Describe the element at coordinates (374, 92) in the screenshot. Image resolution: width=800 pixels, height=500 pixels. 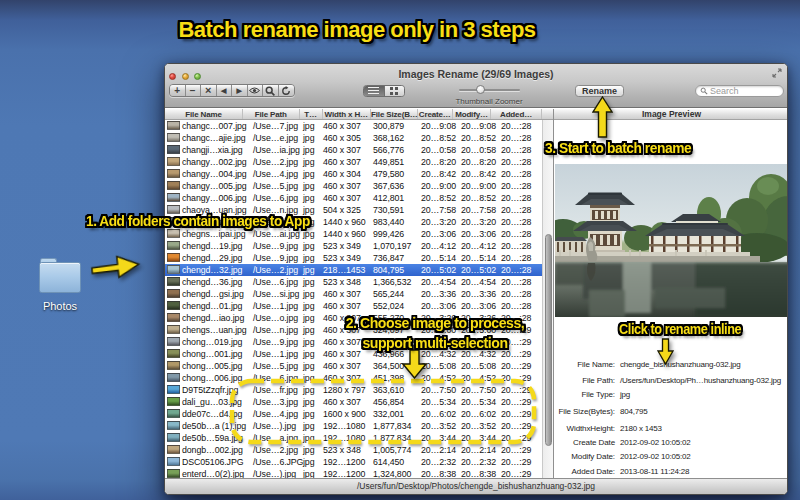
I see `list-view-button` at that location.